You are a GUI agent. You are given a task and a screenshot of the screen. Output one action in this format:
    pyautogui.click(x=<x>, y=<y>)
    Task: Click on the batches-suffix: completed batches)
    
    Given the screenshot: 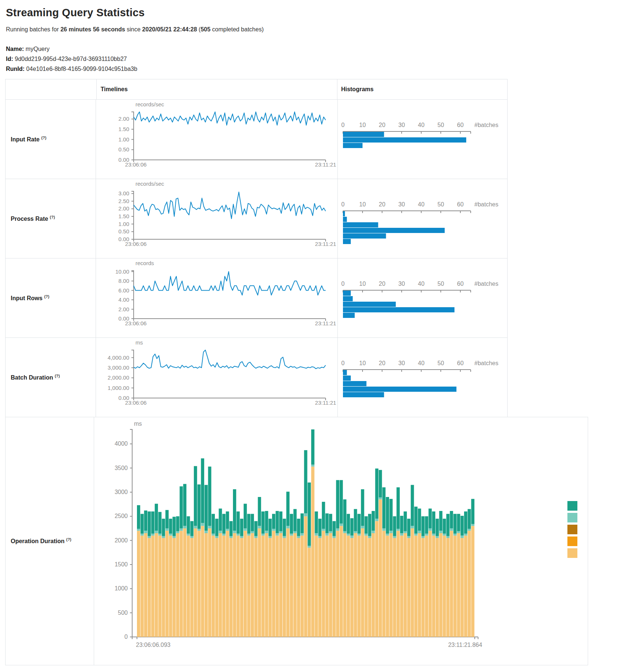 What is the action you would take?
    pyautogui.click(x=237, y=30)
    